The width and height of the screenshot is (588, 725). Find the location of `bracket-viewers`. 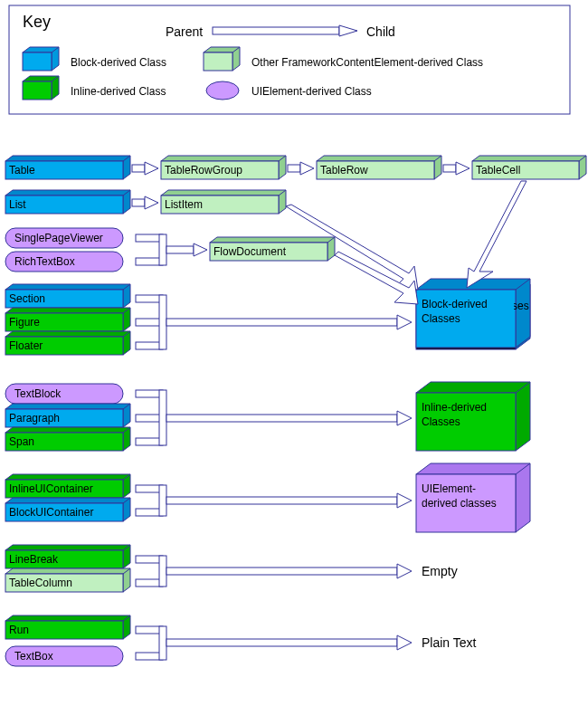

bracket-viewers is located at coordinates (172, 250).